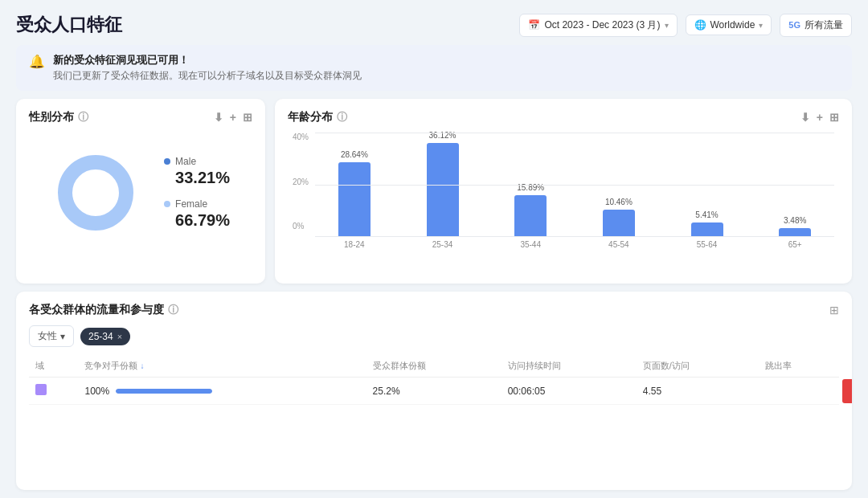 This screenshot has height=498, width=868. What do you see at coordinates (434, 366) in the screenshot?
I see `table-header: 域 竞争对手份额 ↓ 受众群体份额 访问持续时间 页面数/访问 跳出率` at bounding box center [434, 366].